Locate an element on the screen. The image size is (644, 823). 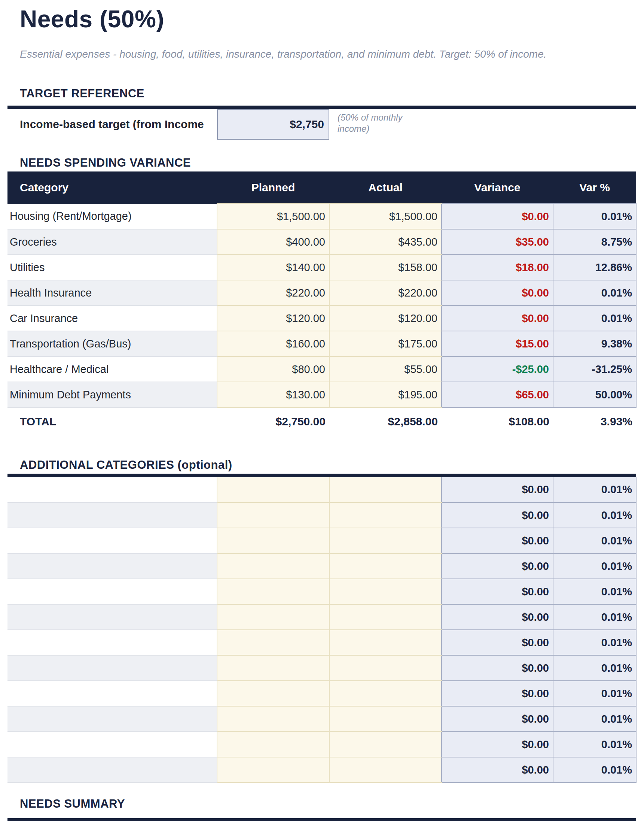
var-pct-cell: 12.86% is located at coordinates (595, 267).